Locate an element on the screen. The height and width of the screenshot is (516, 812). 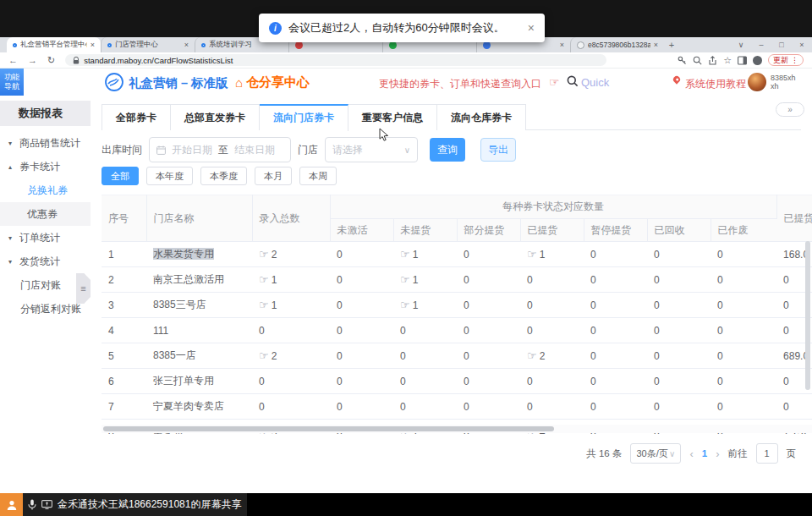
horizontal-scrollbar-thumb is located at coordinates (328, 429).